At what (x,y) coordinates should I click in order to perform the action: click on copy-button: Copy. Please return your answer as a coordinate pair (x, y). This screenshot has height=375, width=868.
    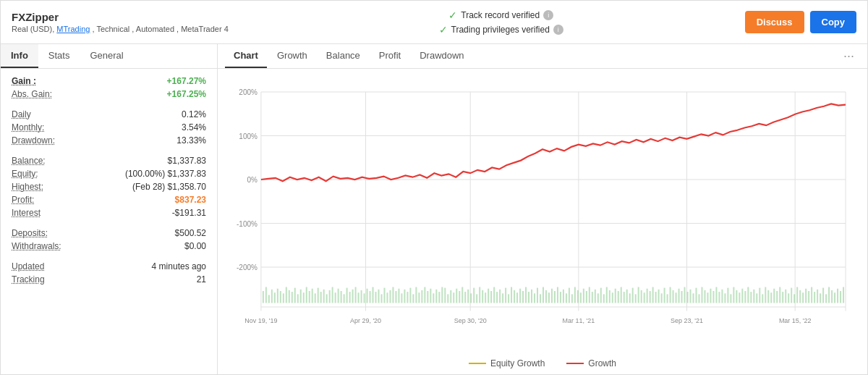
    Looking at the image, I should click on (833, 22).